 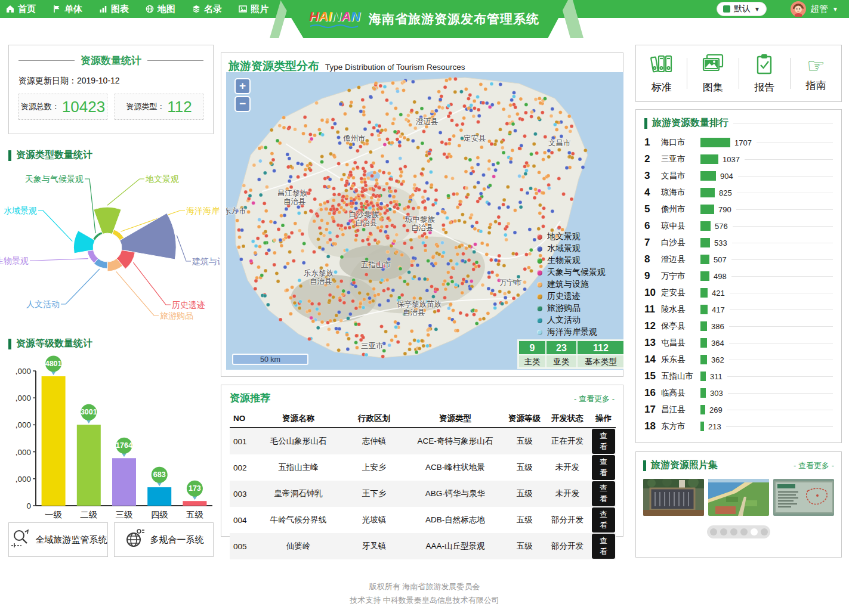 What do you see at coordinates (242, 86) in the screenshot?
I see `zoom-in-button: +` at bounding box center [242, 86].